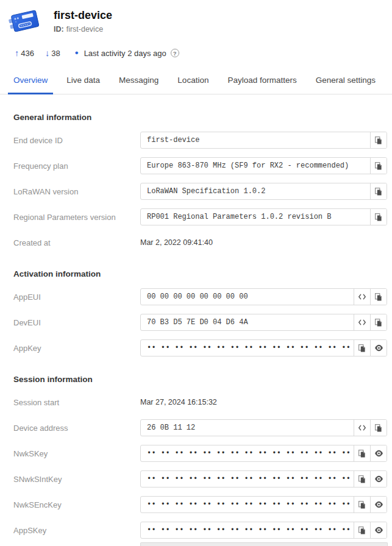 Image resolution: width=392 pixels, height=546 pixels. I want to click on row-created-at: Created at Mar 2, 2022 09:41:40, so click(202, 243).